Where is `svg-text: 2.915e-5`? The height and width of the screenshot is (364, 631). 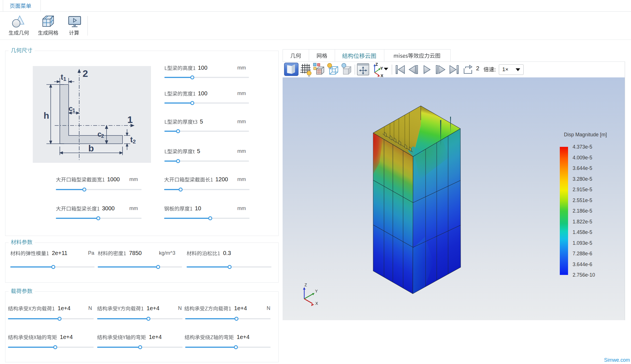 svg-text: 2.915e-5 is located at coordinates (582, 190).